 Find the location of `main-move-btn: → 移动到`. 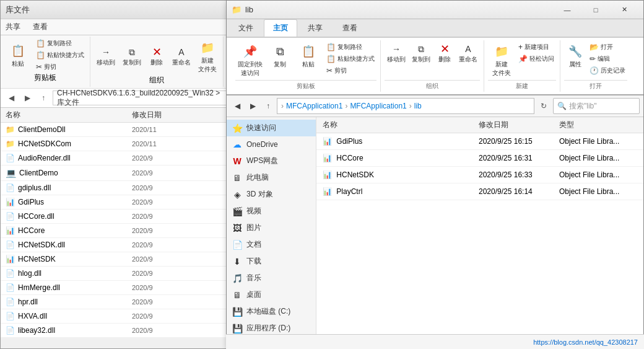

main-move-btn: → 移动到 is located at coordinates (396, 53).